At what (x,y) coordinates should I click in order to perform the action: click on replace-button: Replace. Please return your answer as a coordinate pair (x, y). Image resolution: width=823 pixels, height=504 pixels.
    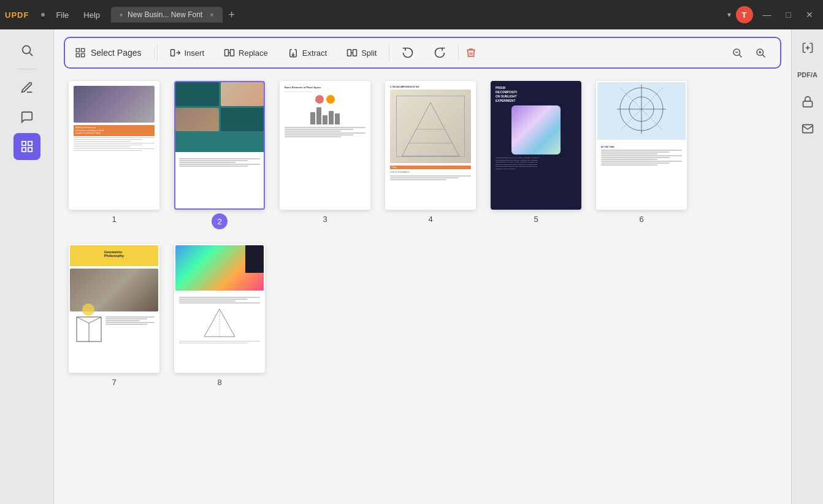
    Looking at the image, I should click on (246, 53).